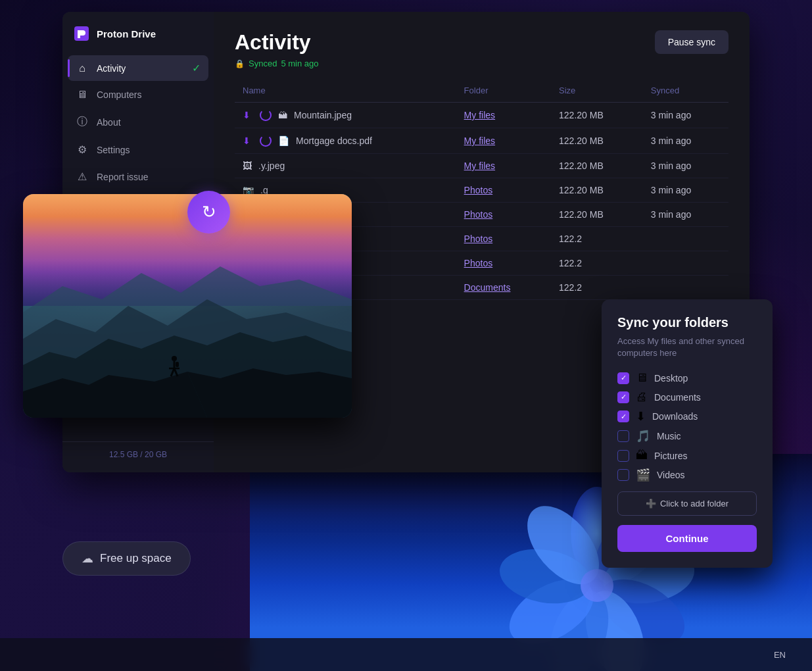 The image size is (812, 671). Describe the element at coordinates (196, 68) in the screenshot. I see `activity-badge: ✓` at that location.